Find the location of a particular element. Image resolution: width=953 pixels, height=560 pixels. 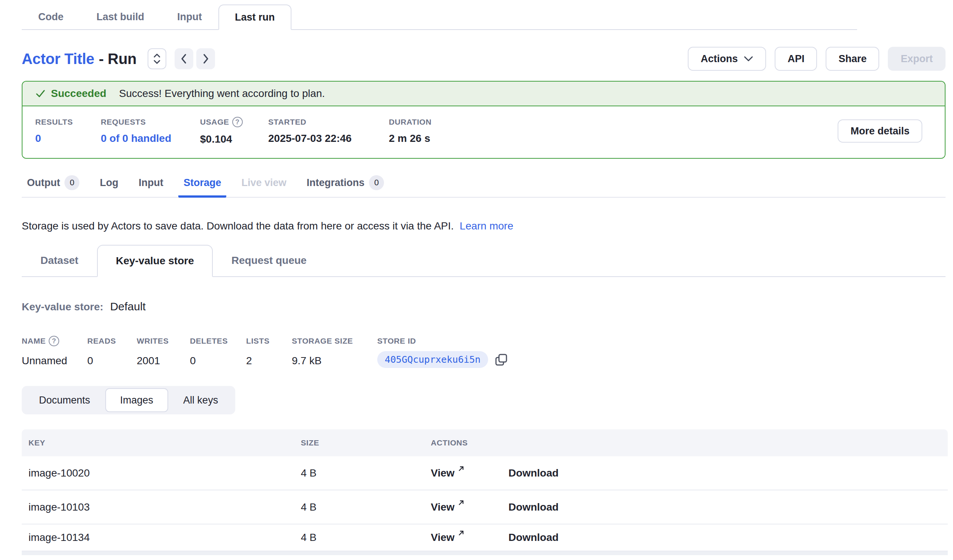

tab-storage: Storage is located at coordinates (203, 184).